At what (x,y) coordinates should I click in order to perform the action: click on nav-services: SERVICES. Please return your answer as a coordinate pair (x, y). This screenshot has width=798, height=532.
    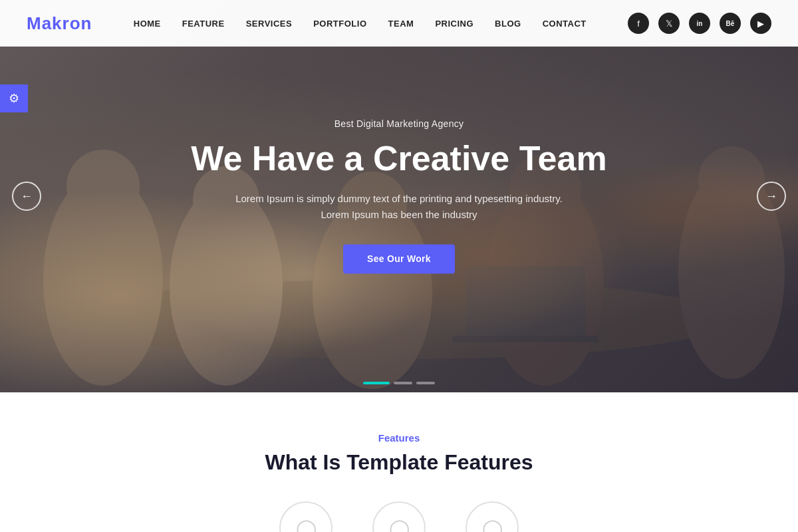
    Looking at the image, I should click on (269, 24).